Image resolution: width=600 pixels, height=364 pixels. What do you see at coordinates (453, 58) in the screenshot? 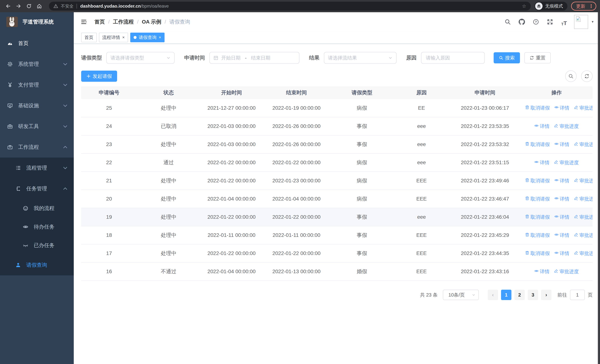
I see `reason-input` at bounding box center [453, 58].